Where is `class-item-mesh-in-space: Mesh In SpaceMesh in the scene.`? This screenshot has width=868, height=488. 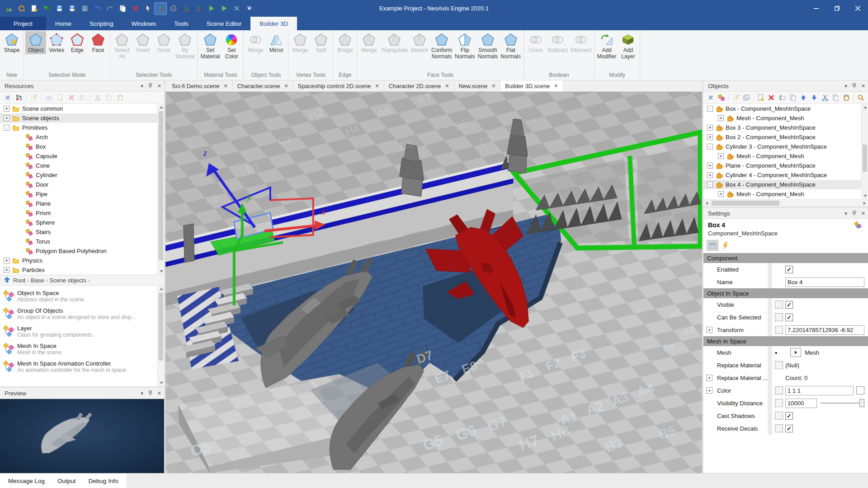
class-item-mesh-in-space: Mesh In SpaceMesh in the scene. is located at coordinates (82, 349).